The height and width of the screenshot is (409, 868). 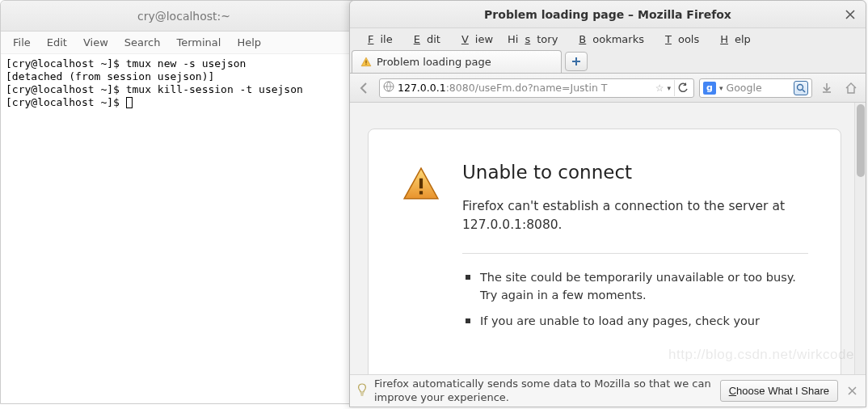 What do you see at coordinates (457, 61) in the screenshot?
I see `firefox-tab: Problem loading page` at bounding box center [457, 61].